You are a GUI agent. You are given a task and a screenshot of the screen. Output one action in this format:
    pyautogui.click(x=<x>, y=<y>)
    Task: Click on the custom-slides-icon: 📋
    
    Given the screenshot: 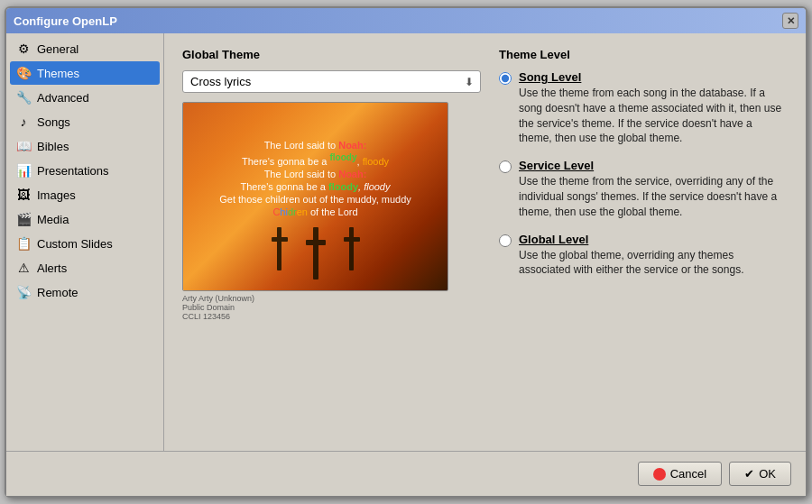 What is the action you would take?
    pyautogui.click(x=23, y=243)
    